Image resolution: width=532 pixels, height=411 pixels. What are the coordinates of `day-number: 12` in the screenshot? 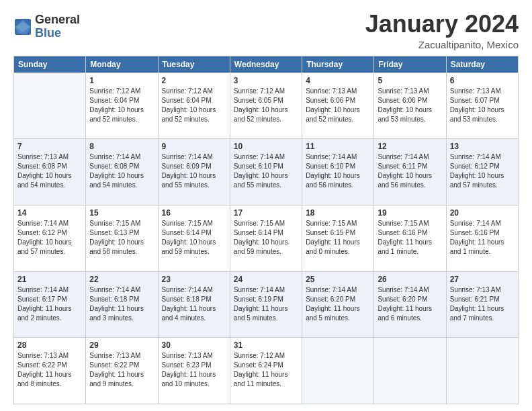 It's located at (410, 146).